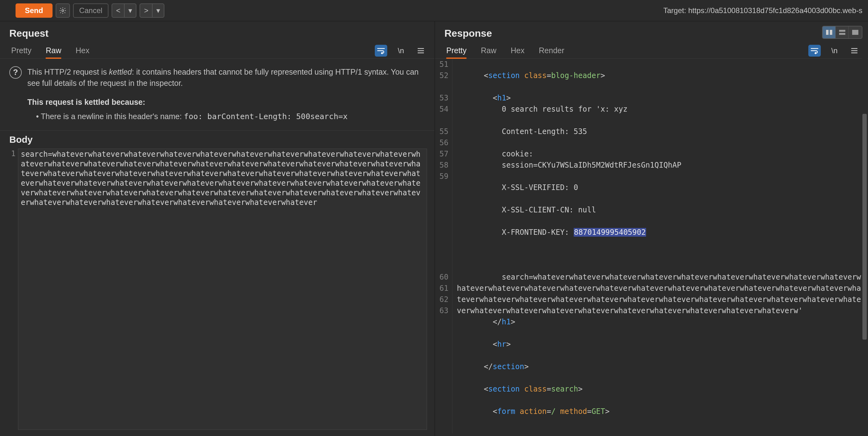  What do you see at coordinates (855, 51) in the screenshot?
I see `response-menu-button` at bounding box center [855, 51].